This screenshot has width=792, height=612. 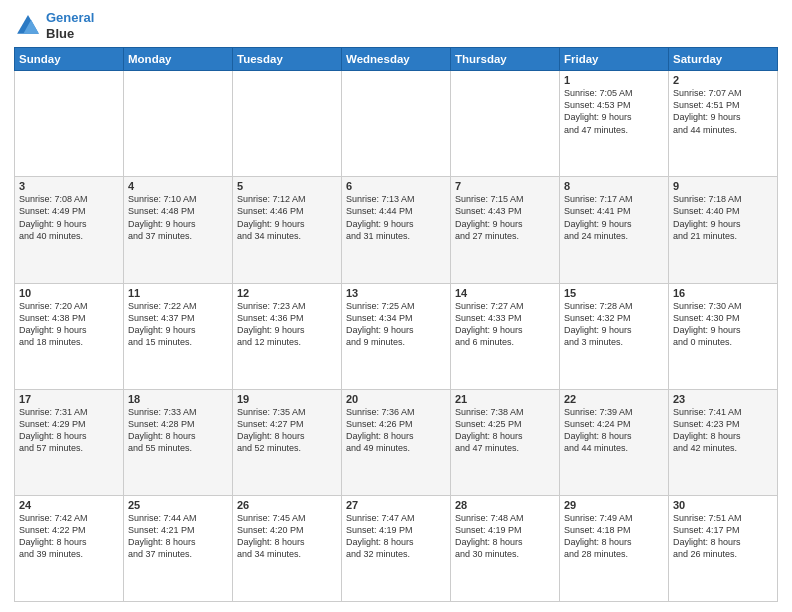 I want to click on day-info: Sunrise: 7:15 AM Sunset: 4:43 PM Dayligh…, so click(x=505, y=218).